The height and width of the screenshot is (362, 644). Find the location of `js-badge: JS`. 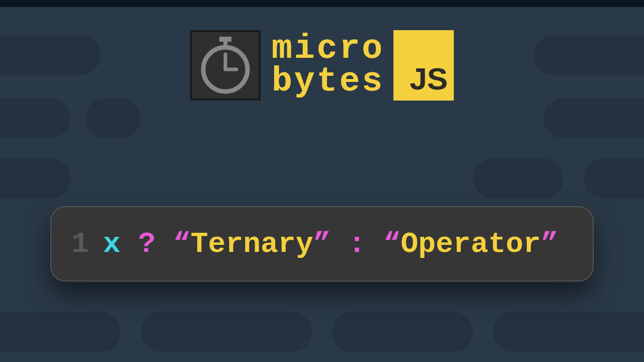

js-badge: JS is located at coordinates (424, 65).